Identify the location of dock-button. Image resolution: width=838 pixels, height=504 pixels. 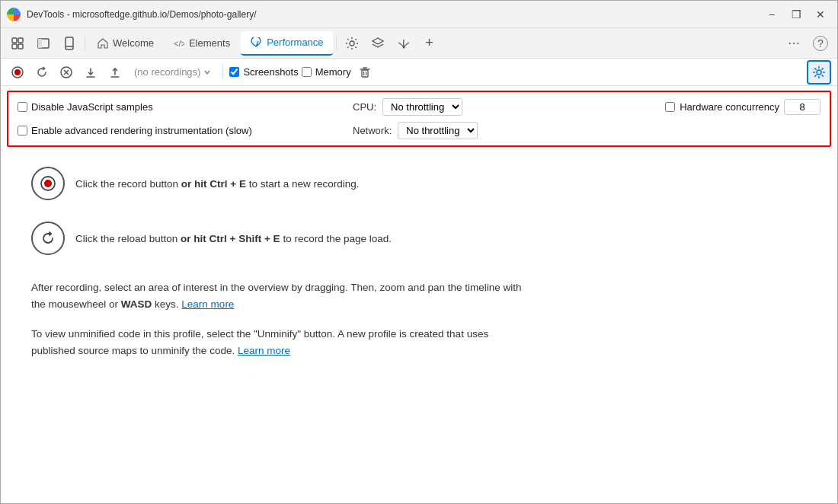
(43, 43).